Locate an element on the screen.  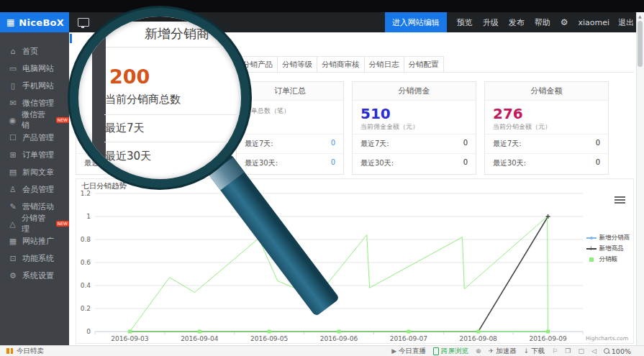
card-label: 订单总数（笔） is located at coordinates (290, 111).